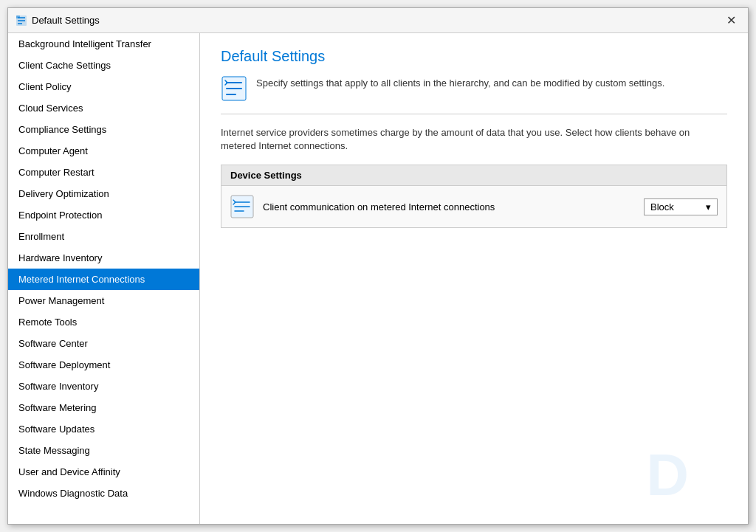 Image resolution: width=756 pixels, height=532 pixels. What do you see at coordinates (103, 493) in the screenshot?
I see `sidebar-item-windows-diagnostic-data: Windows Diagnostic Data` at bounding box center [103, 493].